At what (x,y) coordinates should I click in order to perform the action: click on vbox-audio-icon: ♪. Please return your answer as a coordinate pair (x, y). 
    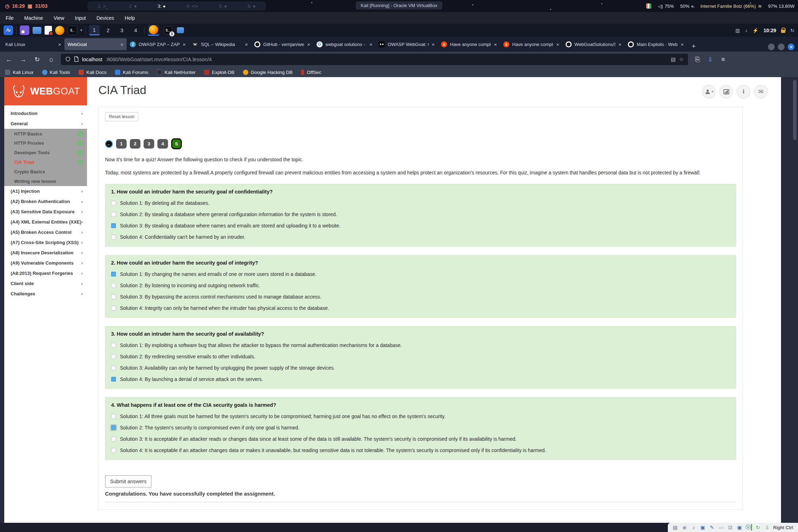
    Looking at the image, I should click on (694, 527).